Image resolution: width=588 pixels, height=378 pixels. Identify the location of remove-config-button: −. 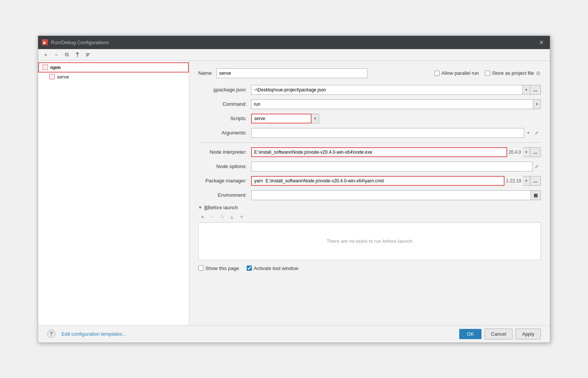
(56, 55).